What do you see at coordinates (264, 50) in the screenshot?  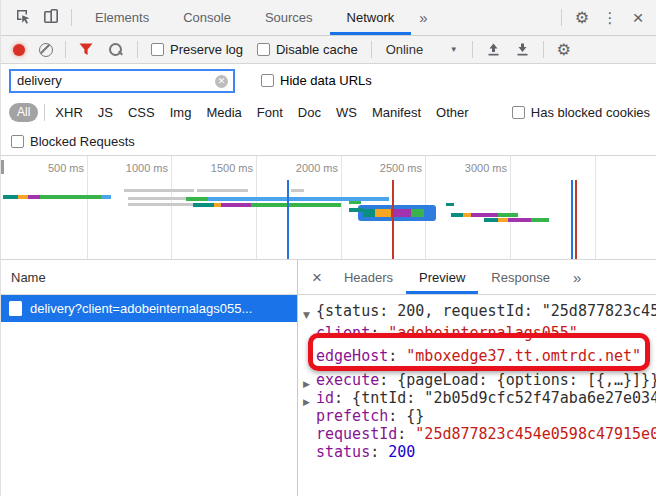 I see `disable-cache-checkbox` at bounding box center [264, 50].